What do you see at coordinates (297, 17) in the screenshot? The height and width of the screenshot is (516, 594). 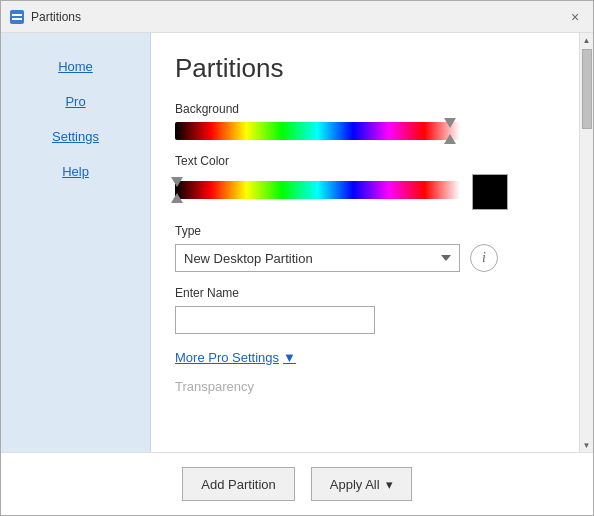 I see `title-bar: Partitions ×` at bounding box center [297, 17].